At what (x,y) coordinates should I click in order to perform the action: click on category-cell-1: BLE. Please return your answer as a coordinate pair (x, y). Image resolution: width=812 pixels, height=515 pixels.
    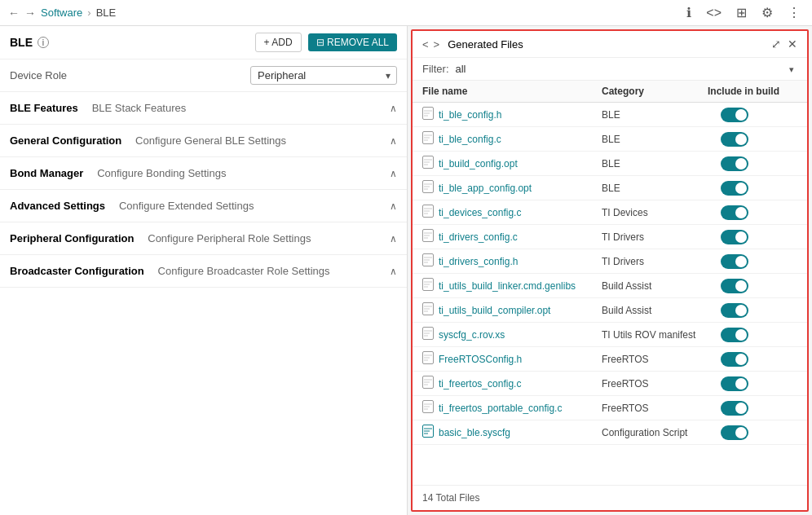
    Looking at the image, I should click on (655, 139).